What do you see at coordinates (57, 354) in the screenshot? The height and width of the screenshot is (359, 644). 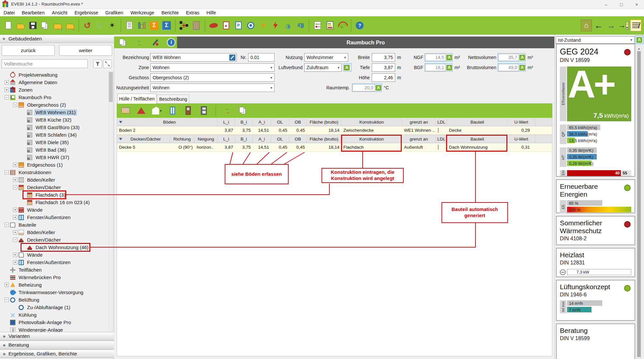 I see `accordion-ergebnisse-grafiken-berichte: »Ergebnisse, Grafiken, Berichte` at bounding box center [57, 354].